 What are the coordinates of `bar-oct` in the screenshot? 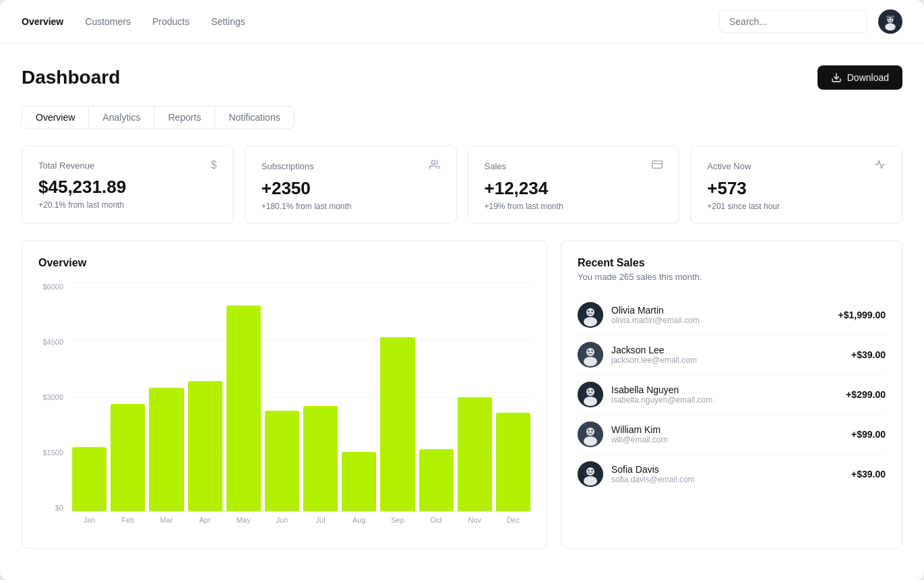 It's located at (437, 480).